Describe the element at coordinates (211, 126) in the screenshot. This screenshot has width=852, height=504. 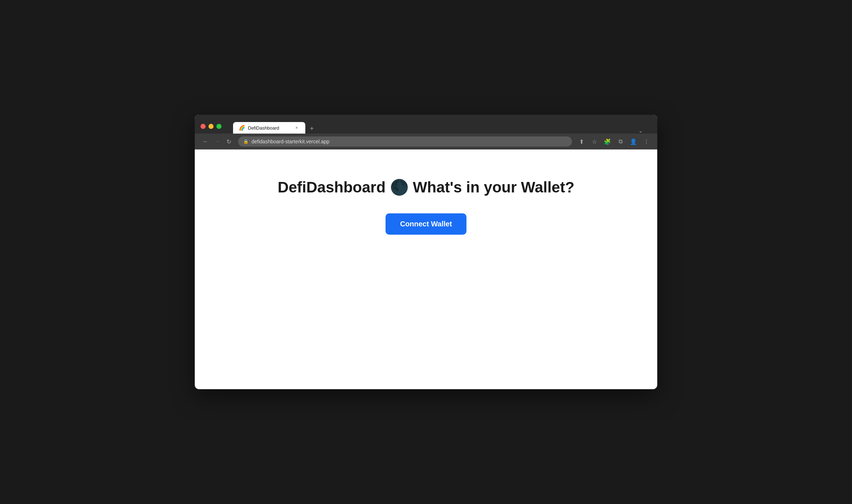
I see `minimize-window-button` at that location.